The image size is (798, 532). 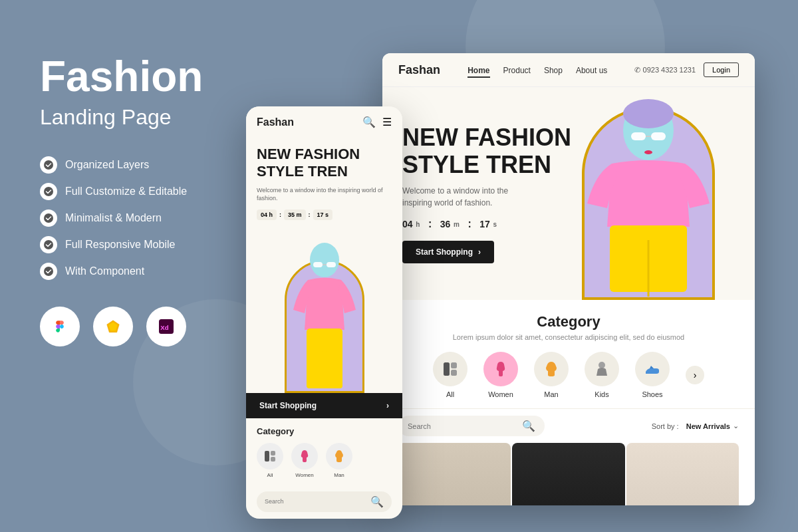 What do you see at coordinates (325, 452) in the screenshot?
I see `mobile-category-section: Category All Women Man` at bounding box center [325, 452].